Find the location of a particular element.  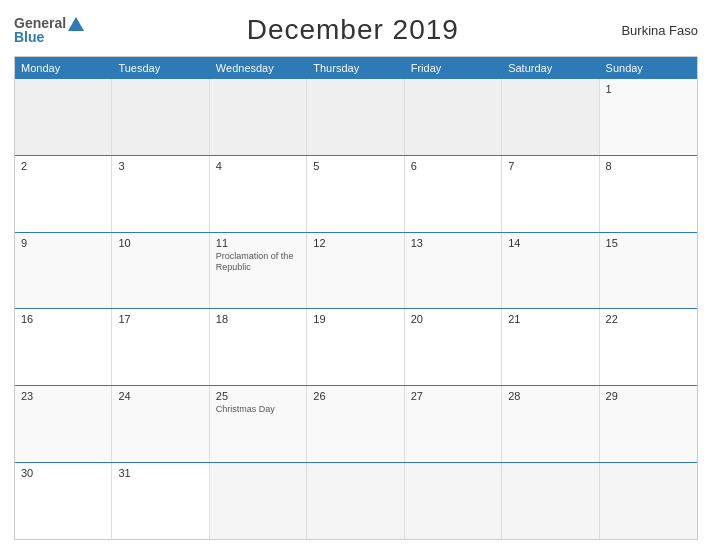

calendar-cell: 14 is located at coordinates (550, 271).